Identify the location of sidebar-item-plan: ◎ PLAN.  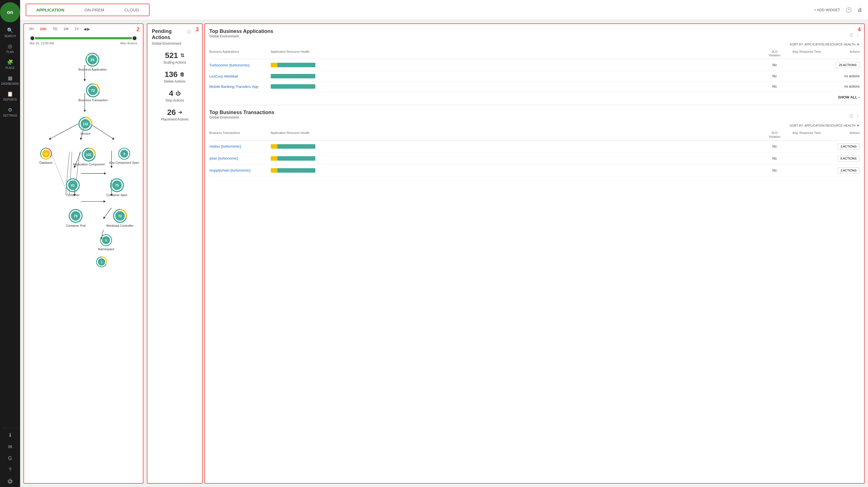
(10, 48).